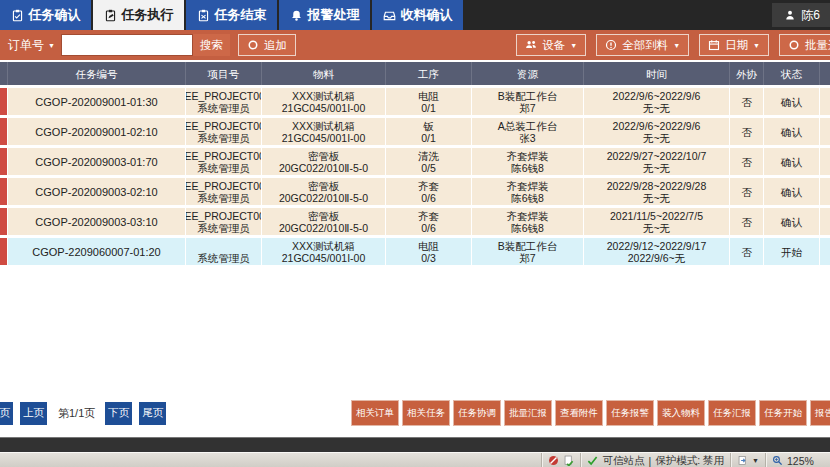 This screenshot has width=830, height=467. I want to click on filter-toolbar: 订单号 ▼ 搜索 追加 设备 ▼ 全部到料 ▼ 日期 ▼ 批量选择, so click(415, 45).